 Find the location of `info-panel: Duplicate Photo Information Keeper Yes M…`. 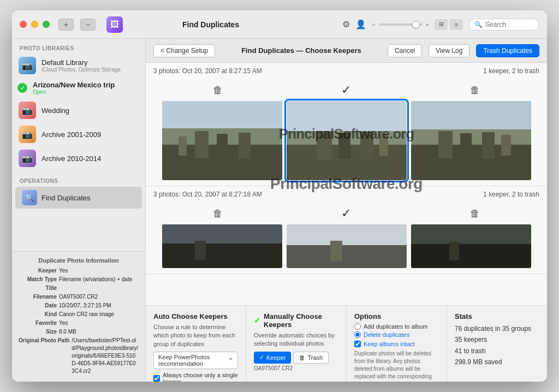

info-panel: Duplicate Photo Information Keeper Yes M… is located at coordinates (79, 317).